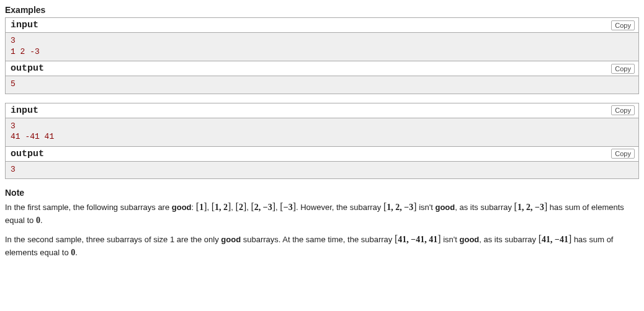  Describe the element at coordinates (221, 207) in the screenshot. I see `math-array: 1, 2` at that location.